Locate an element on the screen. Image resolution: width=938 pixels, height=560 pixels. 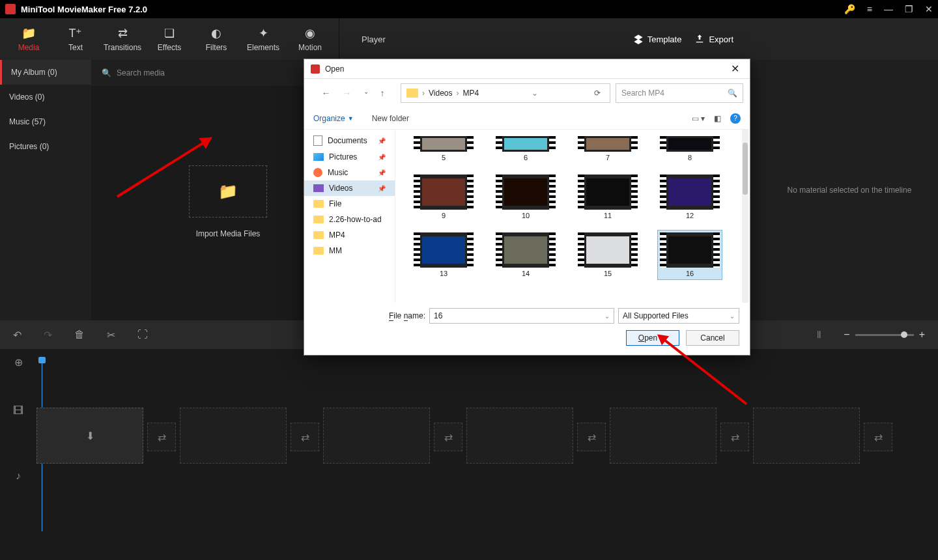
nav-forward-button: → is located at coordinates (347, 93).